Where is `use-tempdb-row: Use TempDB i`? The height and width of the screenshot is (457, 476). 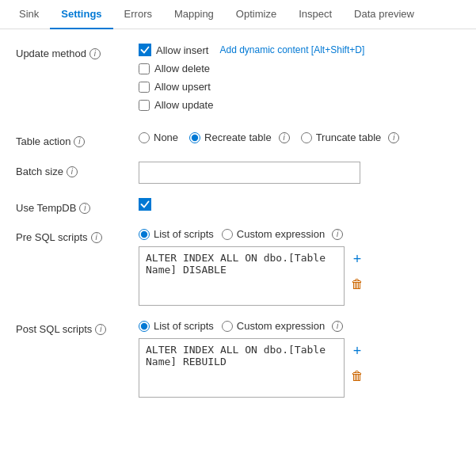 use-tempdb-row: Use TempDB i is located at coordinates (238, 206).